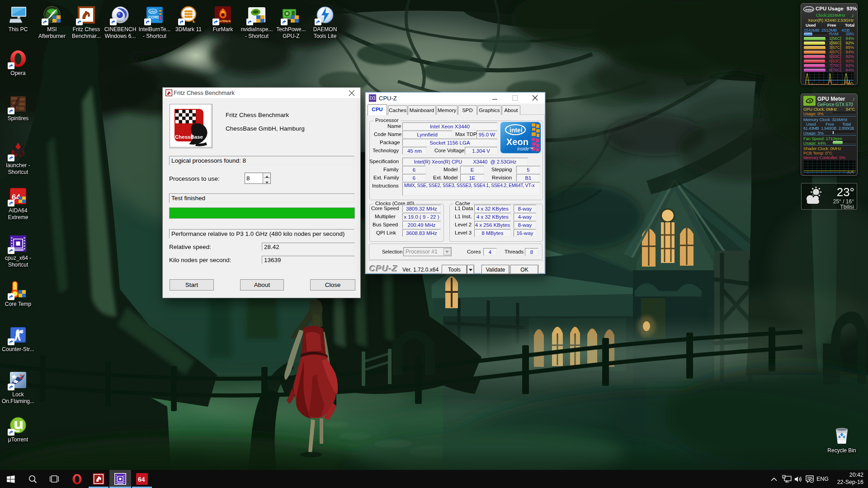  What do you see at coordinates (189, 137) in the screenshot?
I see `svg-text: ChessBase` at bounding box center [189, 137].